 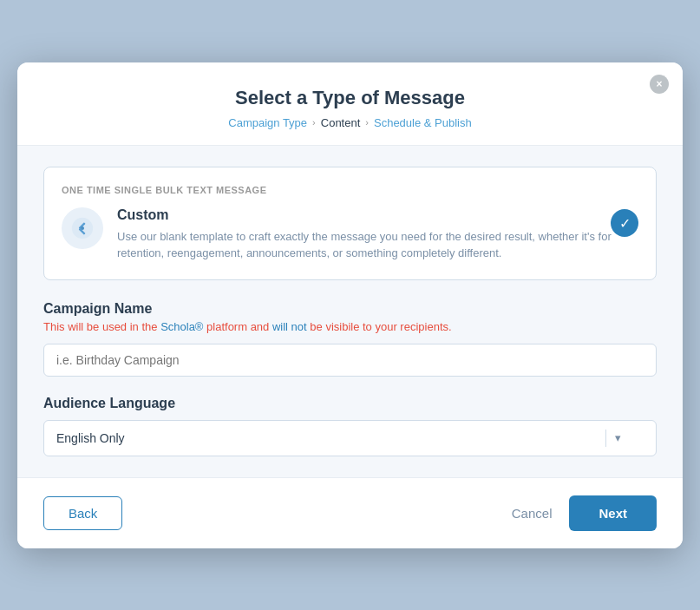 I want to click on modal-footer: Back Cancel Next, so click(x=350, y=513).